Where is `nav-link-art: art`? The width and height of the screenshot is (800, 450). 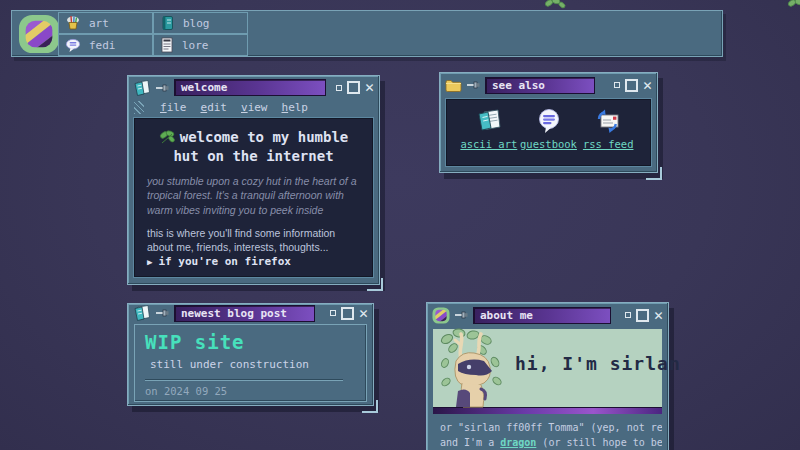
nav-link-art: art is located at coordinates (106, 23).